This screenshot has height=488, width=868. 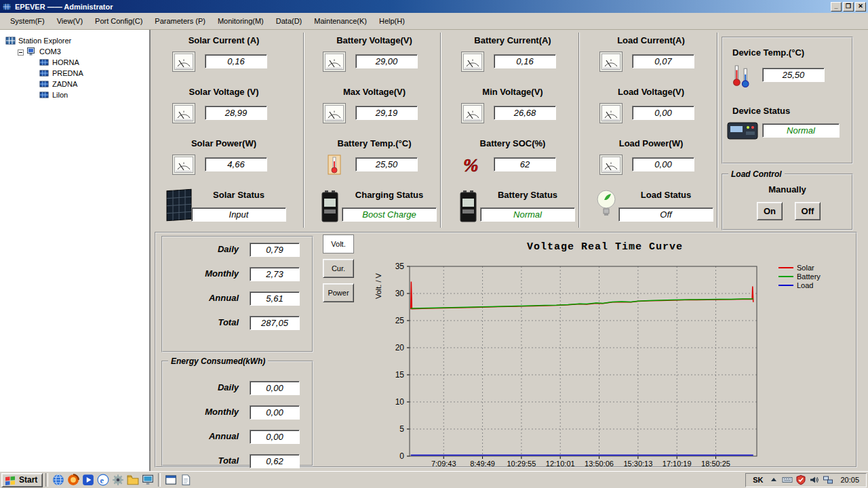 What do you see at coordinates (338, 244) in the screenshot?
I see `tab-volt: Volt.` at bounding box center [338, 244].